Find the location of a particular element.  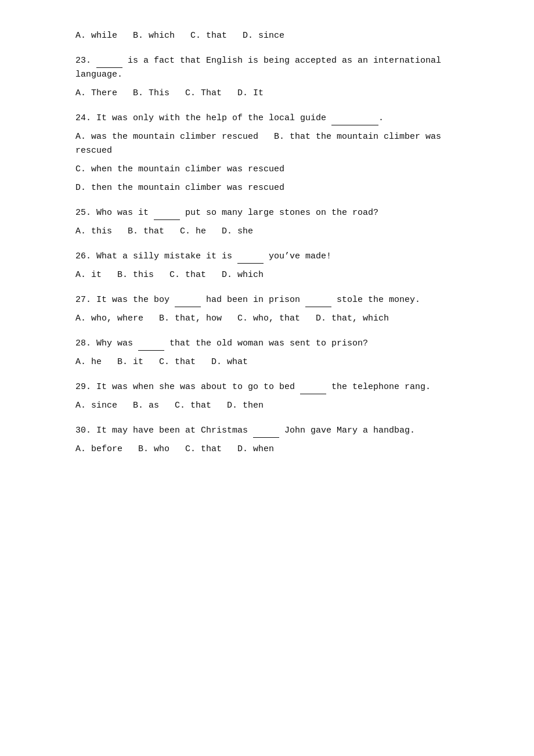

question-24-options-c: C. when the mountain climber was rescued is located at coordinates (267, 170).